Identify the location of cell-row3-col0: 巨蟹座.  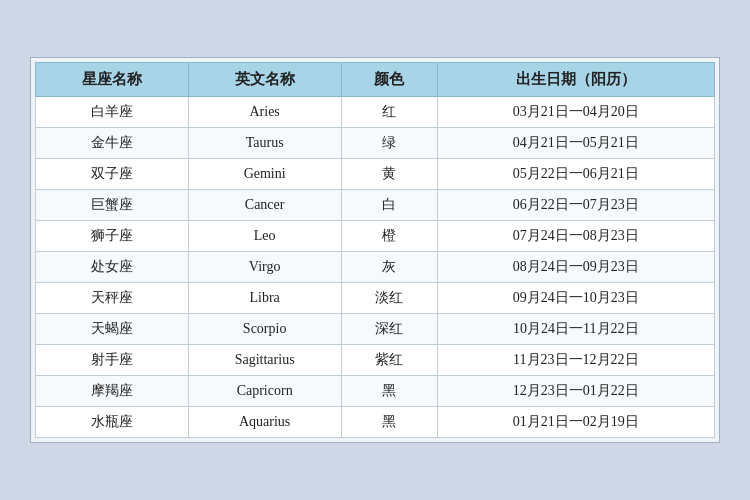
(112, 206).